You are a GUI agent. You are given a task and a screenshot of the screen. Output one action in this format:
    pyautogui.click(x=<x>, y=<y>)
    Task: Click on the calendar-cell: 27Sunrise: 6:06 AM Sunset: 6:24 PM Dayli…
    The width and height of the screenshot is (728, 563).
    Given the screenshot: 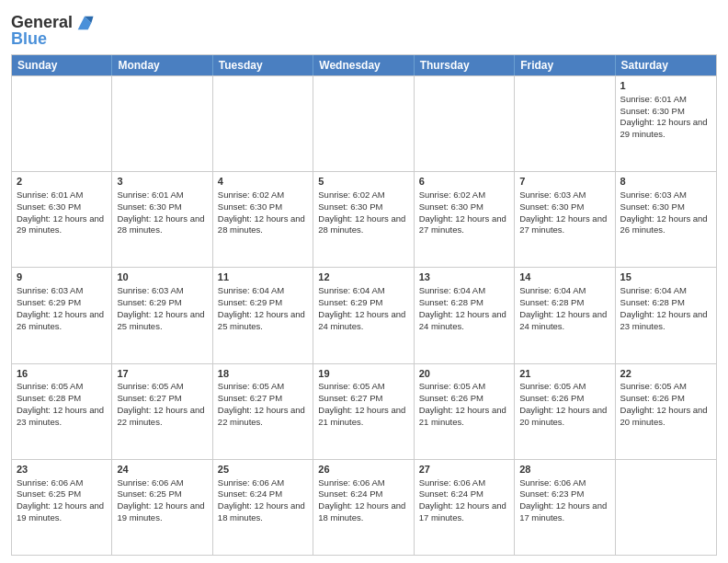 What is the action you would take?
    pyautogui.click(x=465, y=508)
    